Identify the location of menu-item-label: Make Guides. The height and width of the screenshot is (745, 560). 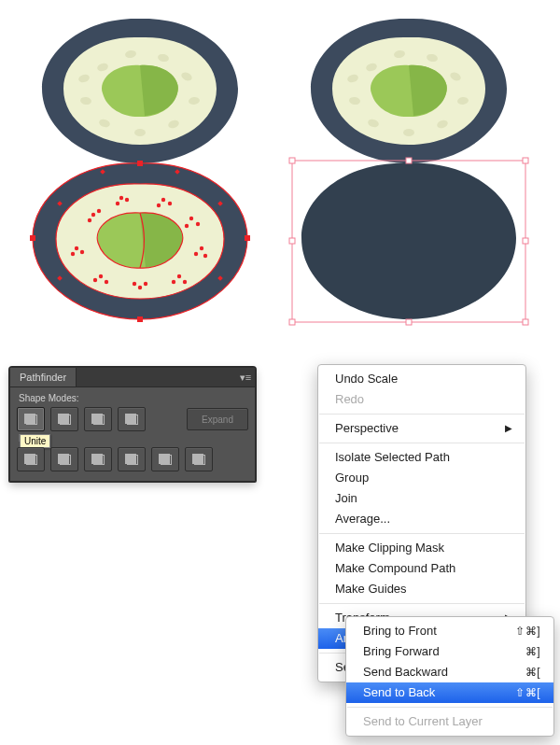
(371, 589).